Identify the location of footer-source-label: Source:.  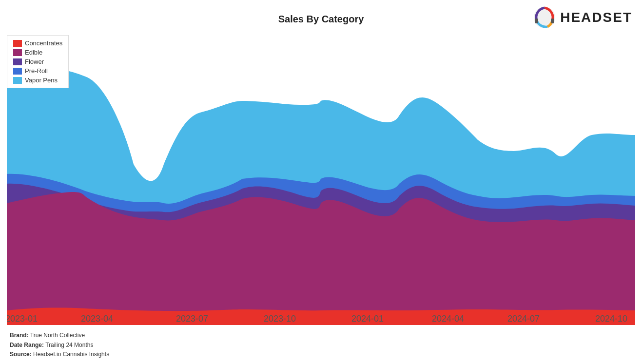
(20, 354).